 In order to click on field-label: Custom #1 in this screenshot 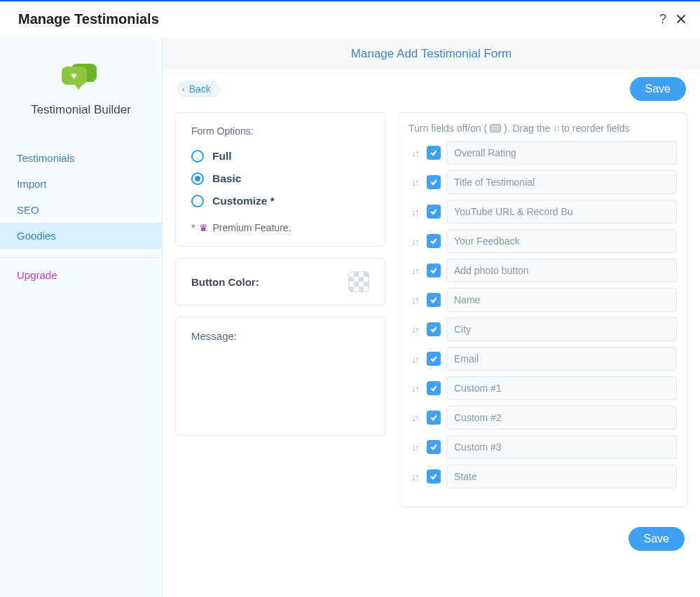, I will do `click(562, 388)`.